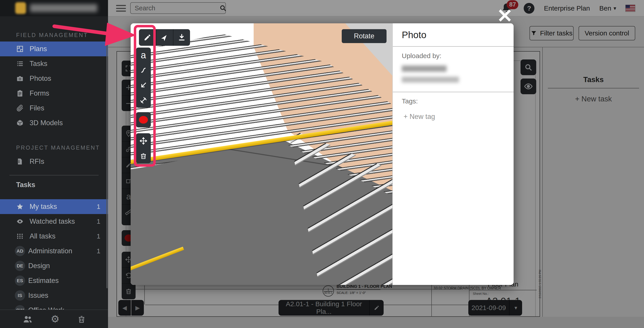  Describe the element at coordinates (54, 79) in the screenshot. I see `sidebar-item-photos: Photos` at that location.